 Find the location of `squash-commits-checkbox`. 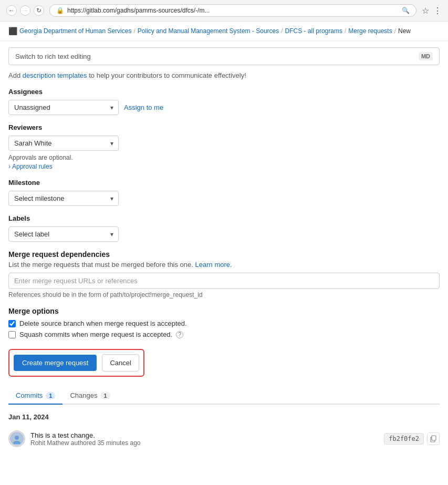

squash-commits-checkbox is located at coordinates (12, 335).